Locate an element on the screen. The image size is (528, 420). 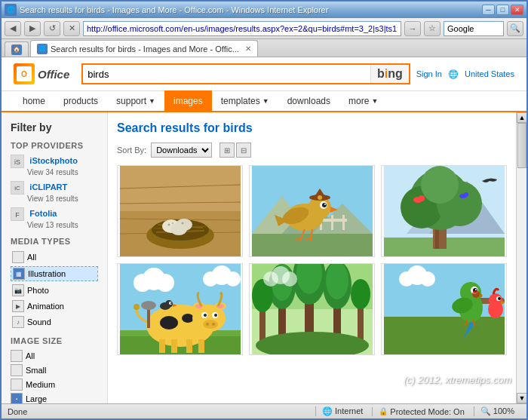
nav-templates: templates ▼ is located at coordinates (245, 101).